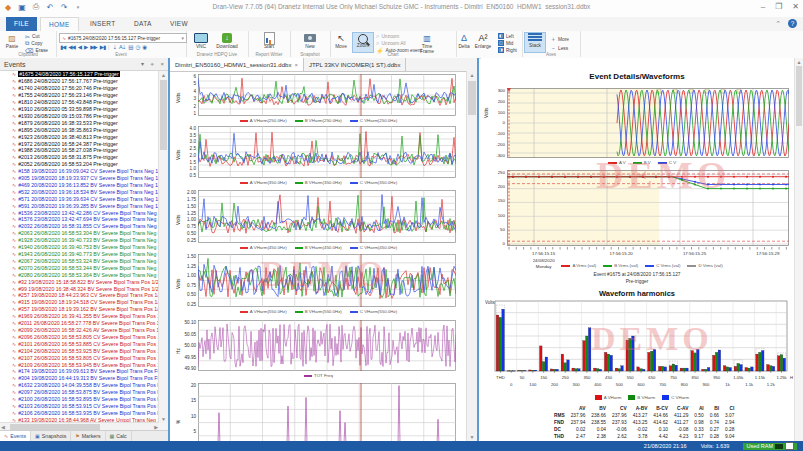  I want to click on next-page-button: ▶▶, so click(93, 47).